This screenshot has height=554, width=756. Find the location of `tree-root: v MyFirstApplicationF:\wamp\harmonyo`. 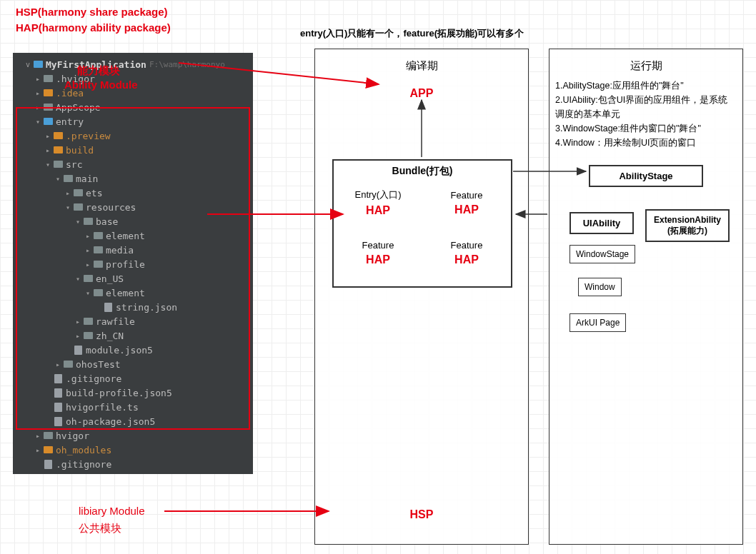

tree-root: v MyFirstApplicationF:\wamp\harmonyo is located at coordinates (133, 64).